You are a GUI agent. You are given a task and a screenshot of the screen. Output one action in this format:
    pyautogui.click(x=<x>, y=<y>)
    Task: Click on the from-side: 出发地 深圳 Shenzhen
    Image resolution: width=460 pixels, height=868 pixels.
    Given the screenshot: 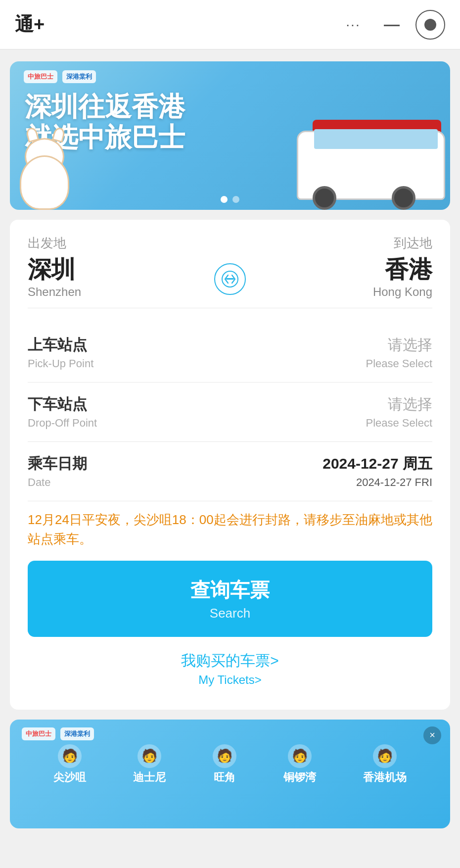 What is the action you would take?
    pyautogui.click(x=119, y=267)
    